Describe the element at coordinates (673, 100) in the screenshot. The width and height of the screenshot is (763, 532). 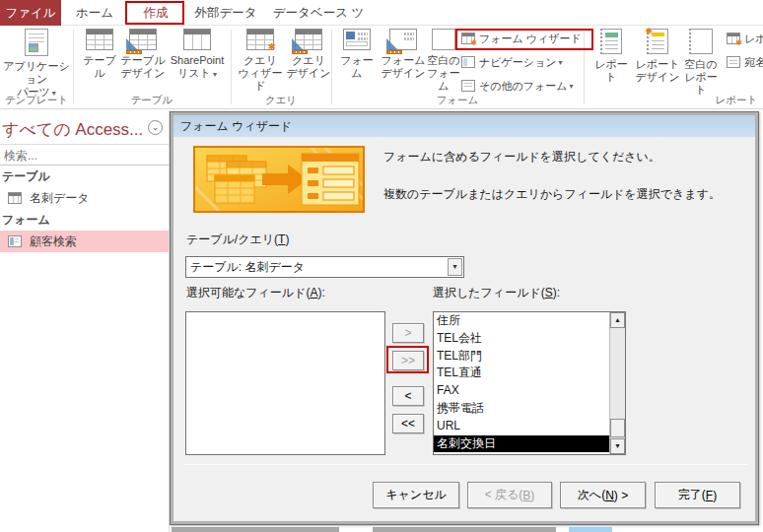
I see `group-label-reports: レポート` at that location.